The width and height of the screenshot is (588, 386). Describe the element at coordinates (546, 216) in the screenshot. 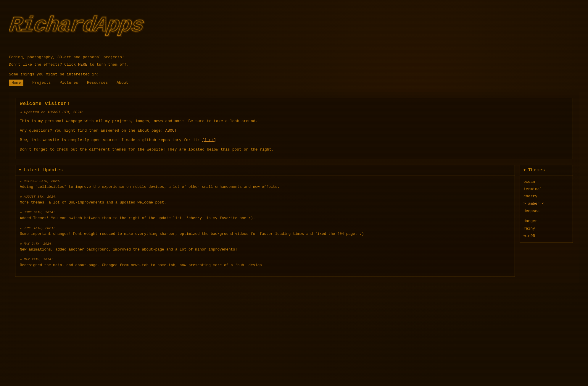

I see `theme-separator` at that location.